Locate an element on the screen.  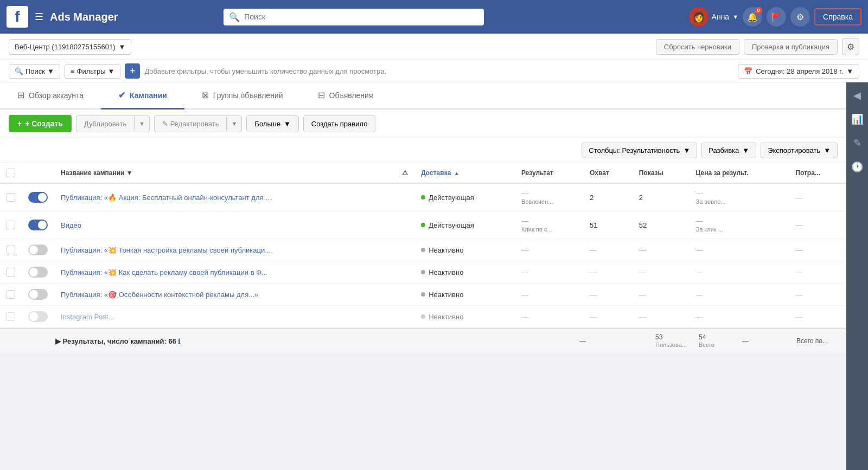
campaign-name-link: Instagram Post... is located at coordinates (87, 317).